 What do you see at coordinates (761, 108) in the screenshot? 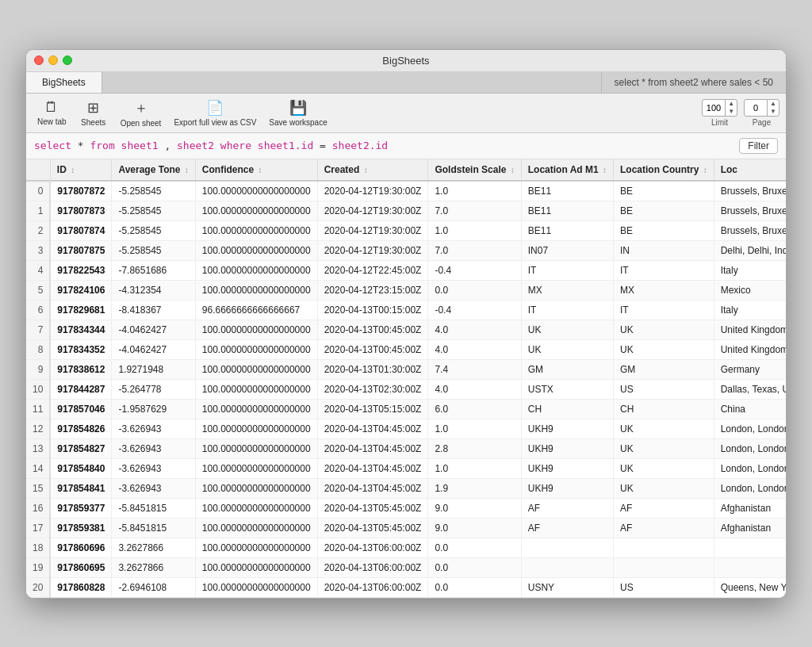
I see `page-input: 0 ▲ ▼` at bounding box center [761, 108].